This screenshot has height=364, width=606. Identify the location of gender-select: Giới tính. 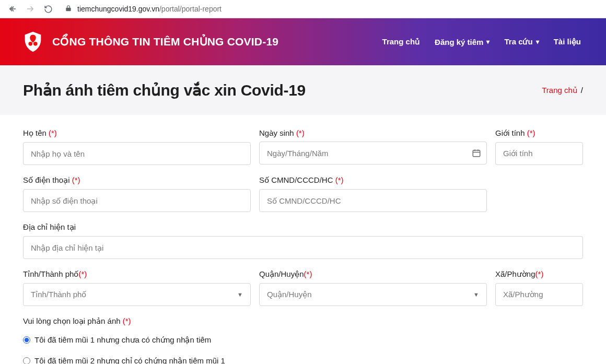
(539, 154).